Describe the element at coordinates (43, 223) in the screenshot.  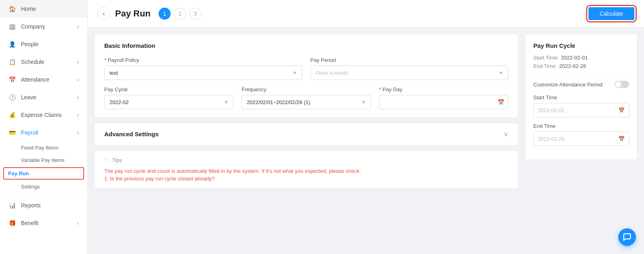
I see `sidebar-item-benefit: 🎁 Benefit ∨` at that location.